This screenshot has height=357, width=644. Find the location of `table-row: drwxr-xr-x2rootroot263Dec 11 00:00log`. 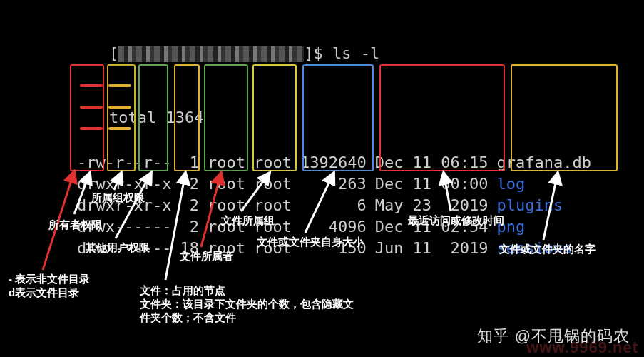

table-row: drwxr-xr-x2rootroot263Dec 11 00:00log is located at coordinates (334, 184).